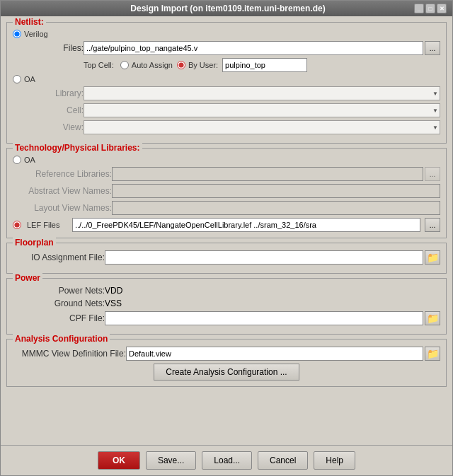  What do you see at coordinates (226, 257) in the screenshot?
I see `io-assignment-row: IO Assignment File: 📁` at bounding box center [226, 257].